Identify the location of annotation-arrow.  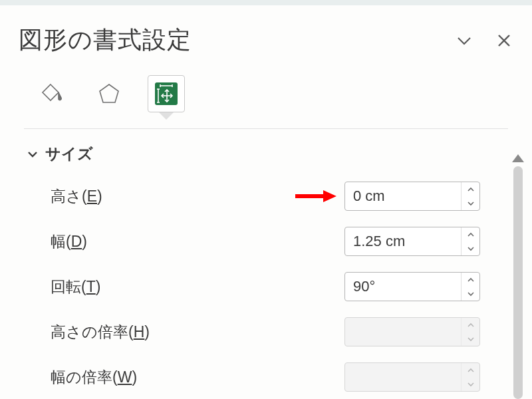
(315, 196).